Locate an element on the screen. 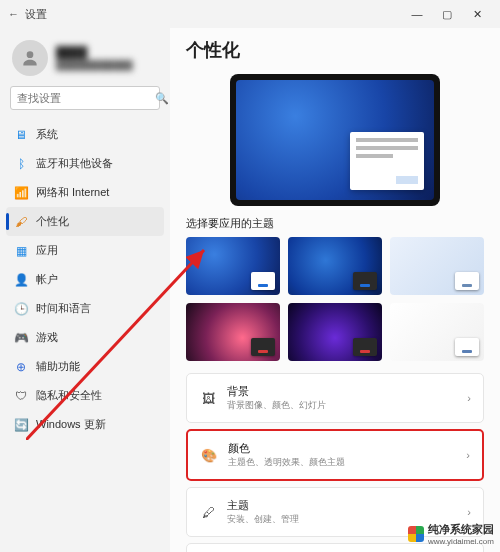  card-icon: 🖊 is located at coordinates (208, 512).